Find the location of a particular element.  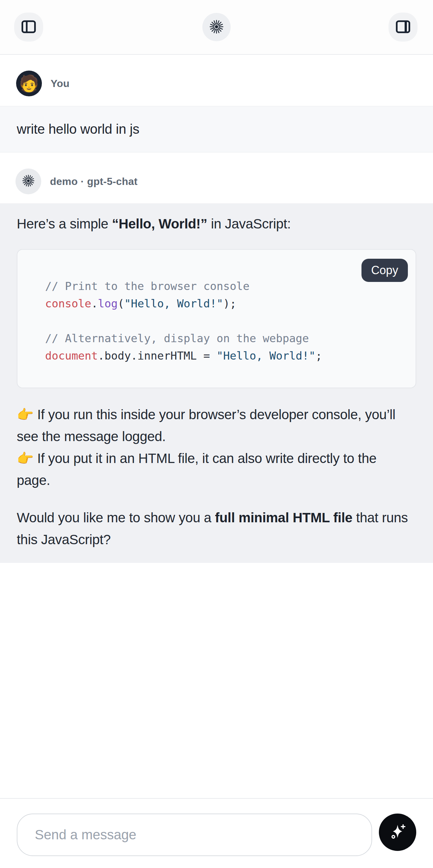

code-content: // Print to the browser consoleconsole.l… is located at coordinates (216, 319).